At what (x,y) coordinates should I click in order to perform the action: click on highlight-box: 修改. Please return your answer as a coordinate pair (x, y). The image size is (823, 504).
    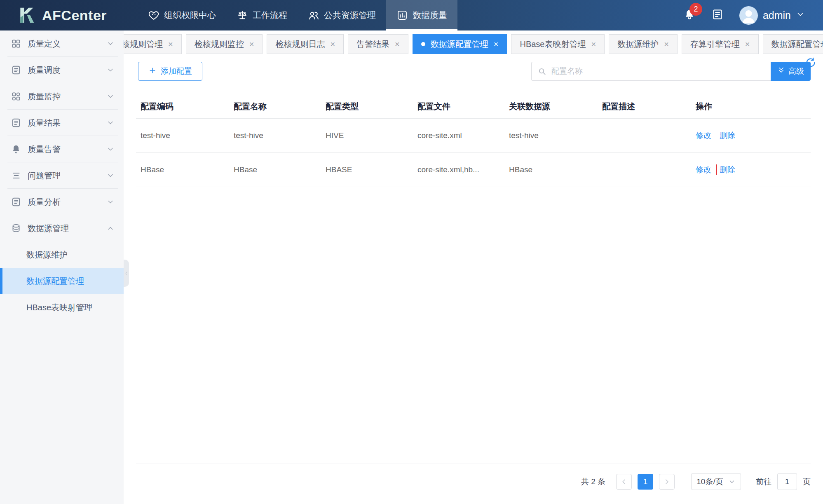
    Looking at the image, I should click on (704, 170).